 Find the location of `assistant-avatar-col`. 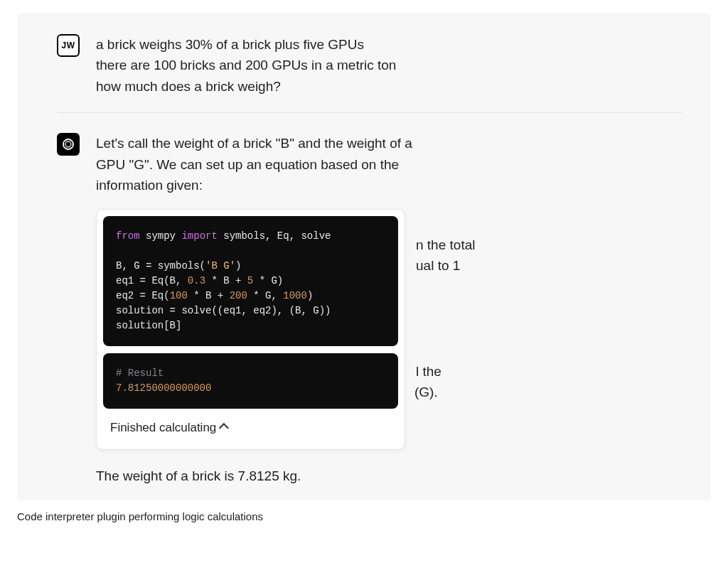

assistant-avatar-col is located at coordinates (77, 144).